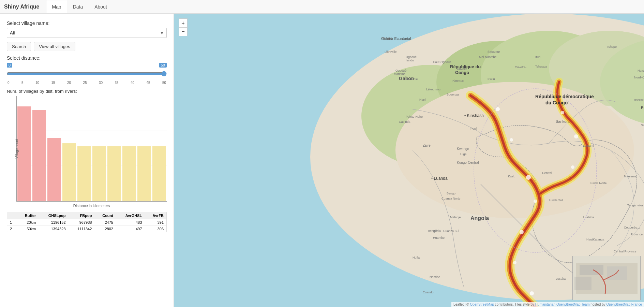  Describe the element at coordinates (87, 74) in the screenshot. I see `distance-slider` at that location.